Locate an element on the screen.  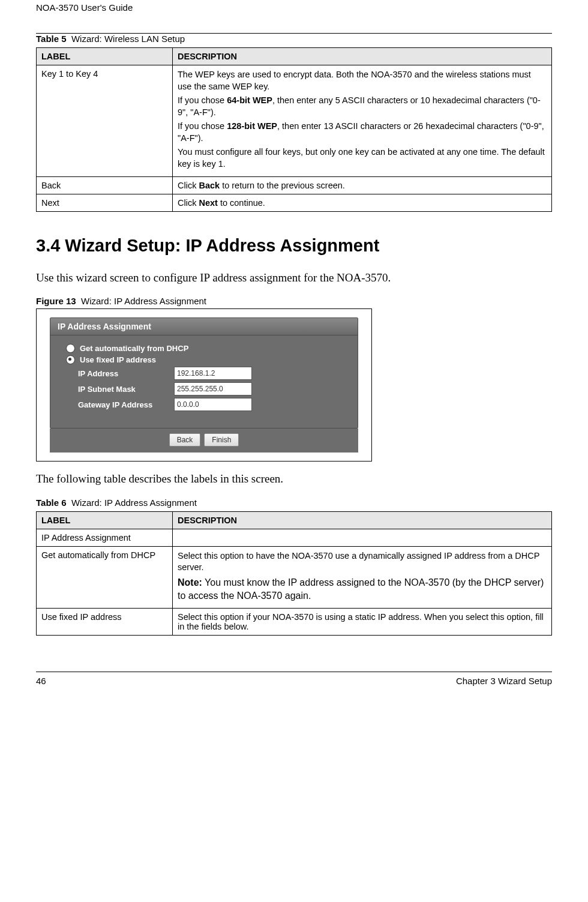
desc-line: Select this option to have the NOA-3570 … is located at coordinates (362, 562).